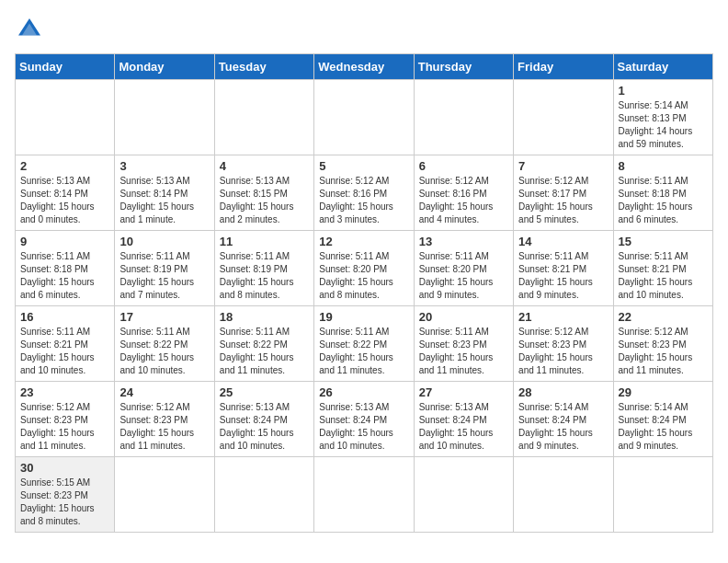  I want to click on calendar-cell: 9Sunrise: 5:11 AM Sunset: 8:18 PM Daylig…, so click(65, 269).